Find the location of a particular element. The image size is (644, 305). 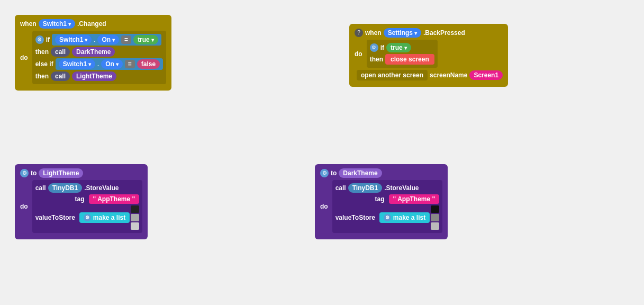

storevalue-2-label: .StoreValue is located at coordinates (401, 188).